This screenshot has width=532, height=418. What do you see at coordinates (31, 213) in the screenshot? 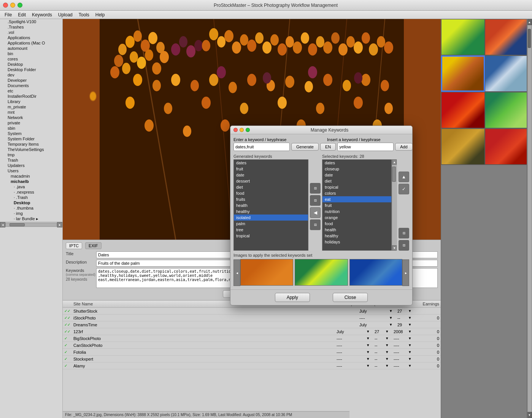
I see `sidebar-item-img: · img` at bounding box center [31, 213].